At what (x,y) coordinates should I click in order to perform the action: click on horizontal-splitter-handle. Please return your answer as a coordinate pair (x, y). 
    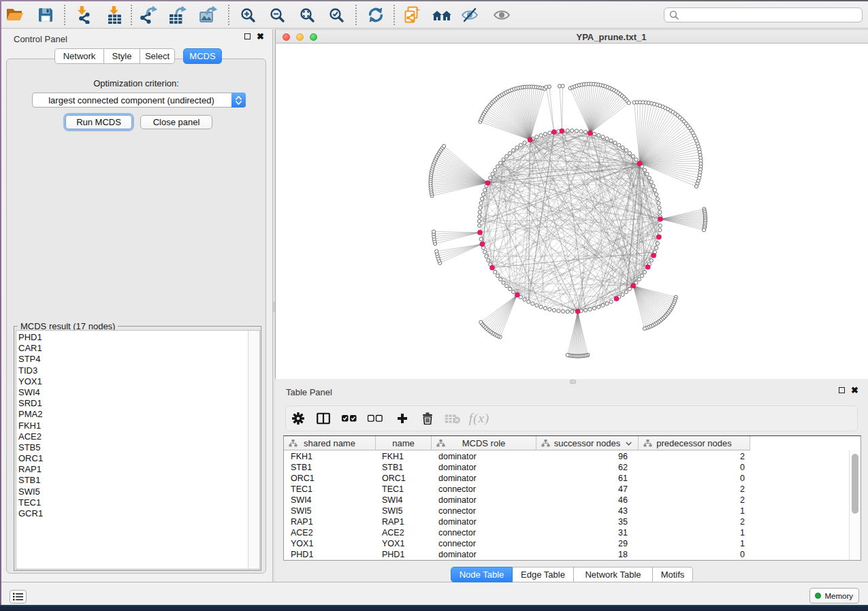
    Looking at the image, I should click on (573, 382).